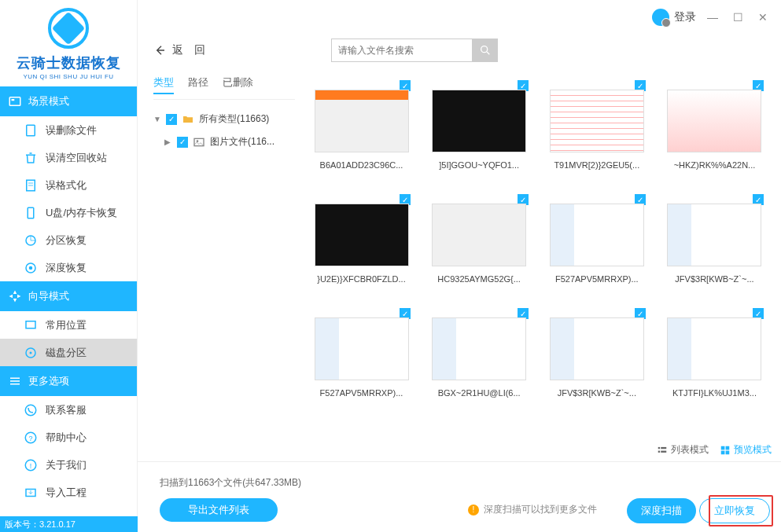 The width and height of the screenshot is (781, 532). Describe the element at coordinates (31, 438) in the screenshot. I see `help-icon: ?` at that location.